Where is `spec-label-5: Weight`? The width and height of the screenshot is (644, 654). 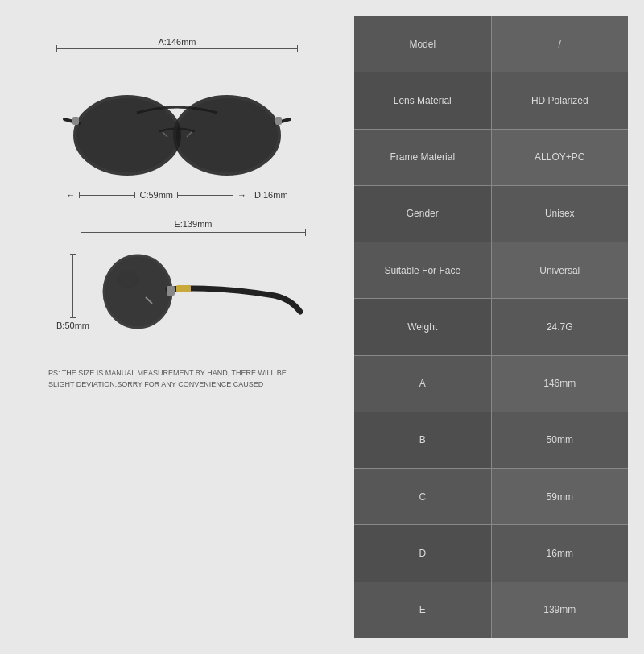
spec-label-5: Weight is located at coordinates (423, 327).